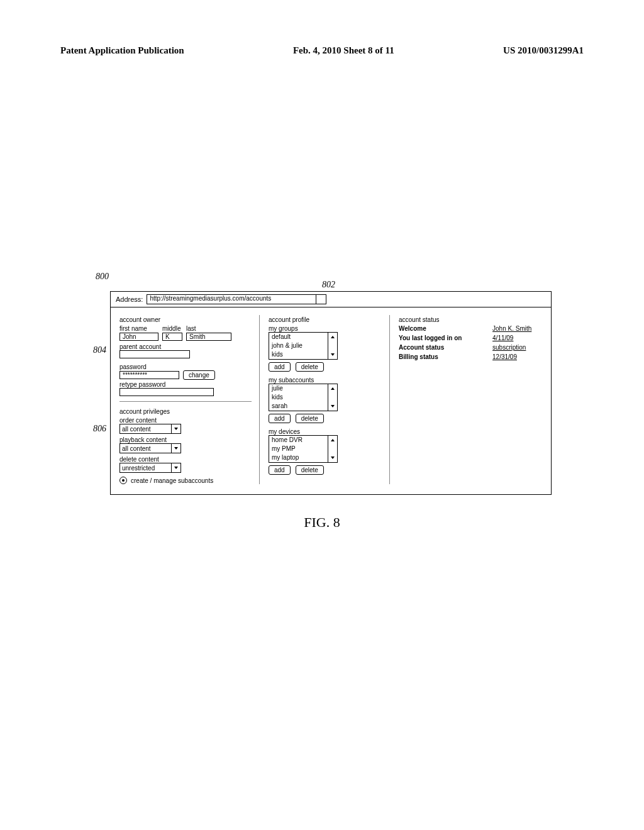 The image size is (644, 830). What do you see at coordinates (122, 50) in the screenshot?
I see `header-left: Patent Application Publication` at bounding box center [122, 50].